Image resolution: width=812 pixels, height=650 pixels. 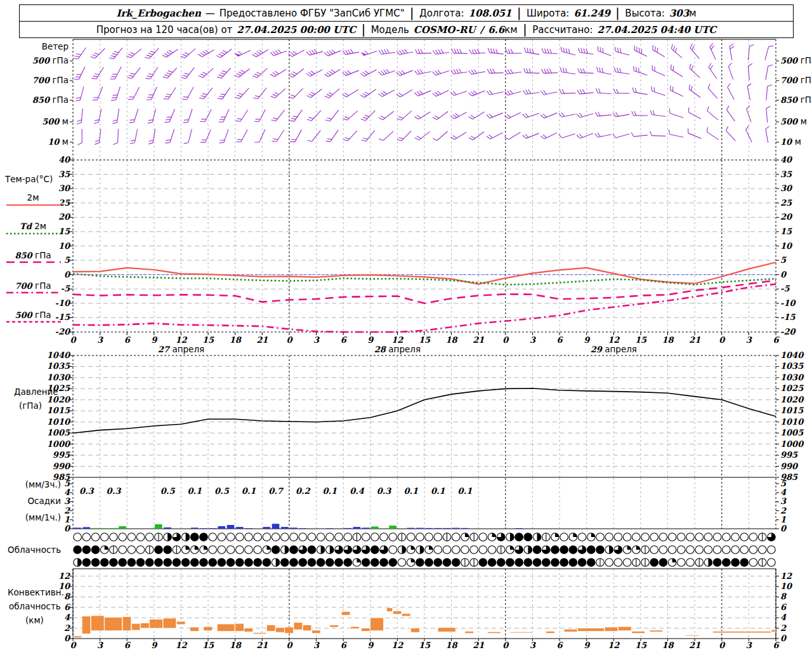 I want to click on precipitation-panel: 554433221100(мм/3ч.)Осадки(мм/1ч.)0.30.3…, so click(x=406, y=506).